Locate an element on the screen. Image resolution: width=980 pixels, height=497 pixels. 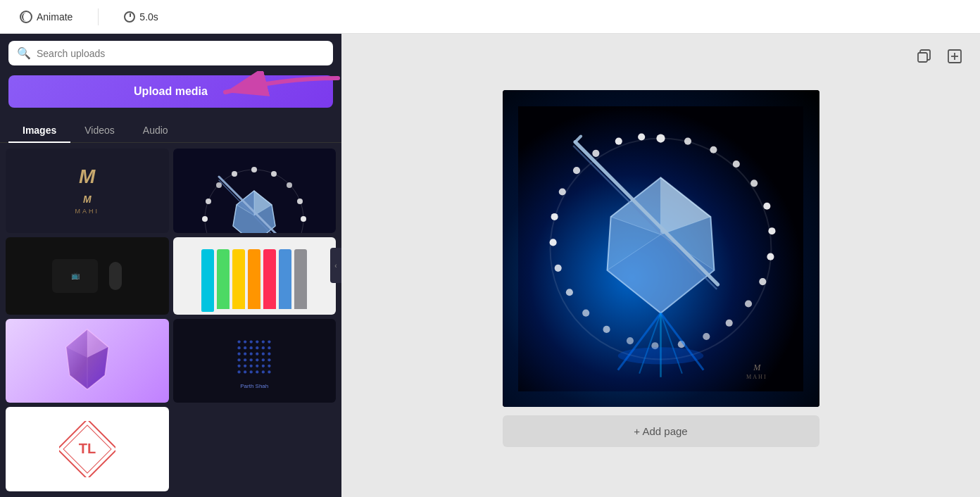
tab-videos: Videos is located at coordinates (100, 131).